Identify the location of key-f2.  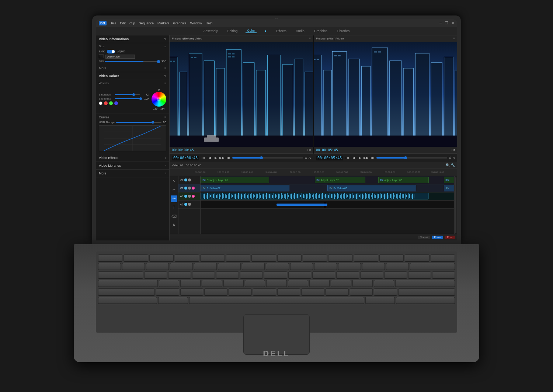
(161, 258).